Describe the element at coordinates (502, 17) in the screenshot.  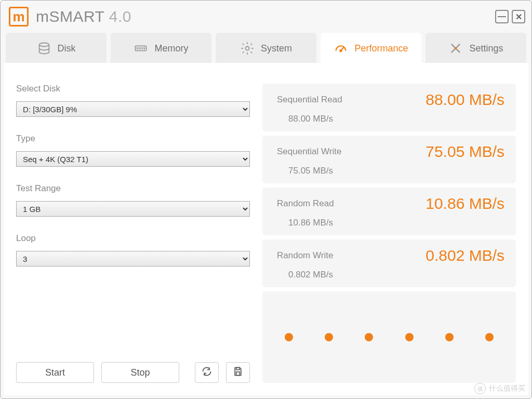
I see `minimize-button: —` at that location.